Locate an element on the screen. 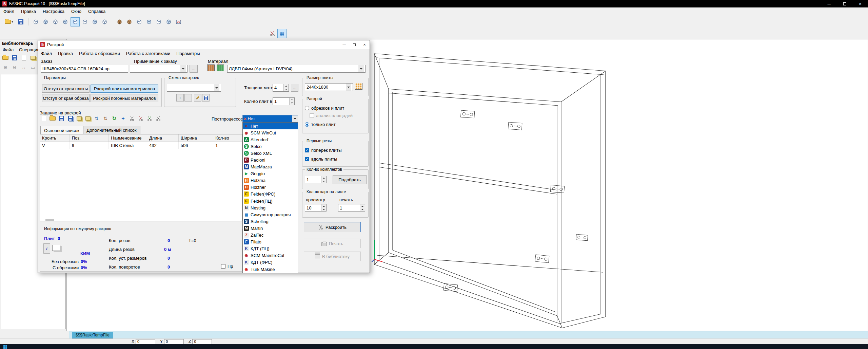 The image size is (868, 349). dialog-menu-offcuts: Работа с обрезками is located at coordinates (100, 54).